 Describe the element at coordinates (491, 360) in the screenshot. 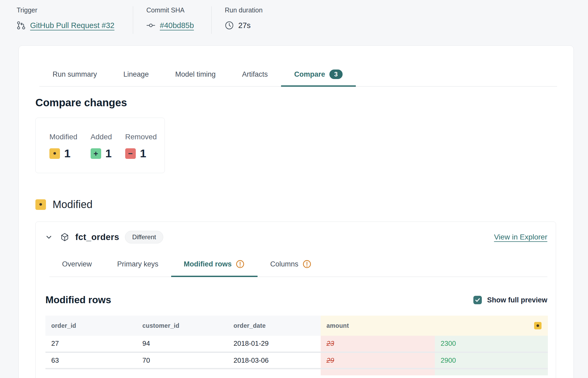

I see `cell-amount-new: 2900` at that location.